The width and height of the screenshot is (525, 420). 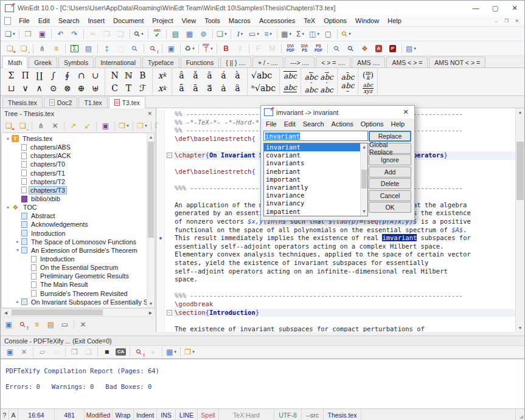 I want to click on symbol-tab-8: + / - ...., so click(x=268, y=62).